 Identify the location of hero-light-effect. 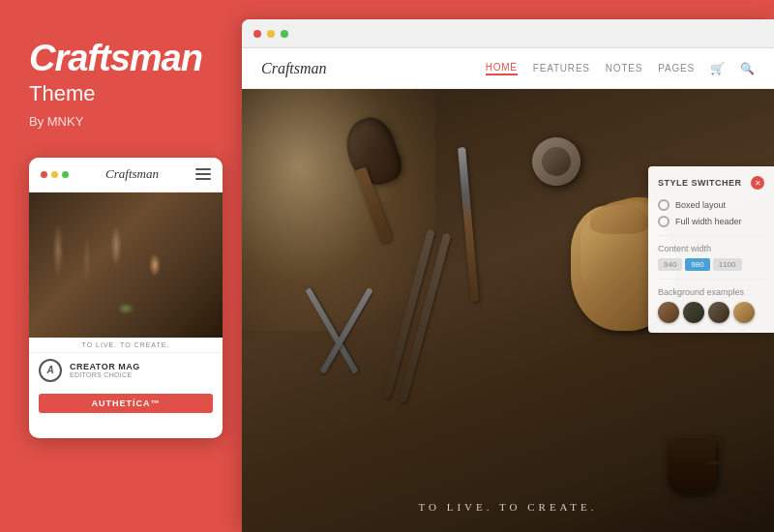
(339, 210).